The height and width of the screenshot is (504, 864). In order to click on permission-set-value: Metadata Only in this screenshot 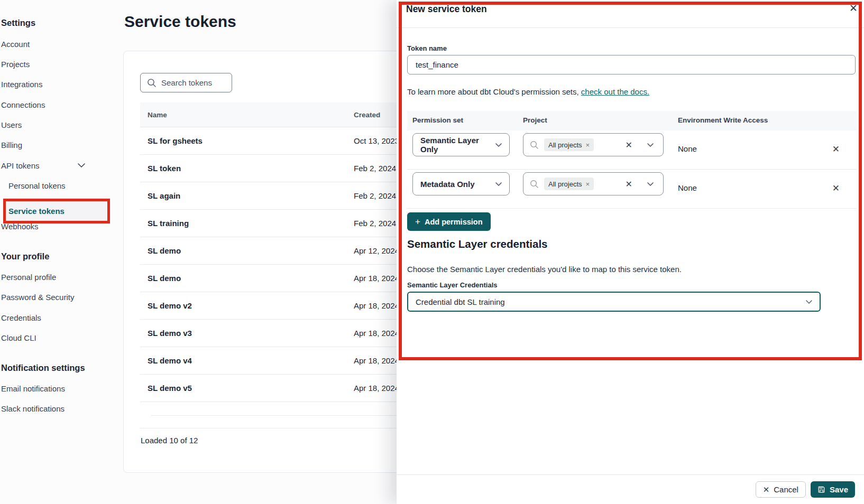, I will do `click(458, 184)`.